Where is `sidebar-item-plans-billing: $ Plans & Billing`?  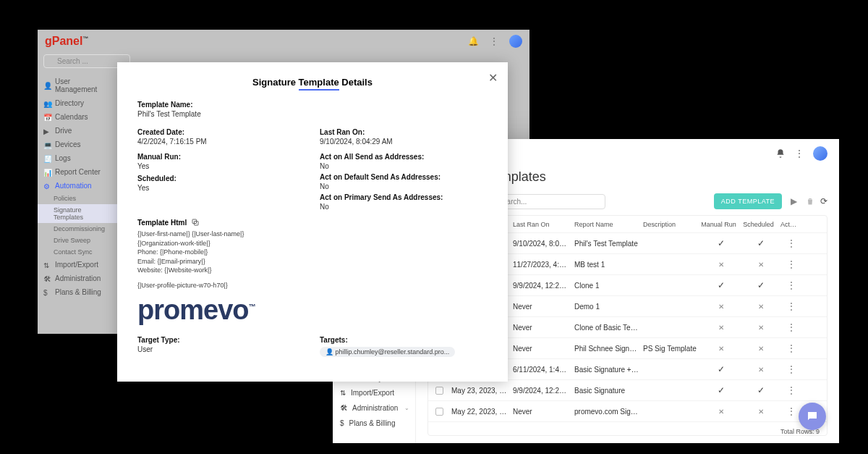 sidebar-item-plans-billing: $ Plans & Billing is located at coordinates (374, 423).